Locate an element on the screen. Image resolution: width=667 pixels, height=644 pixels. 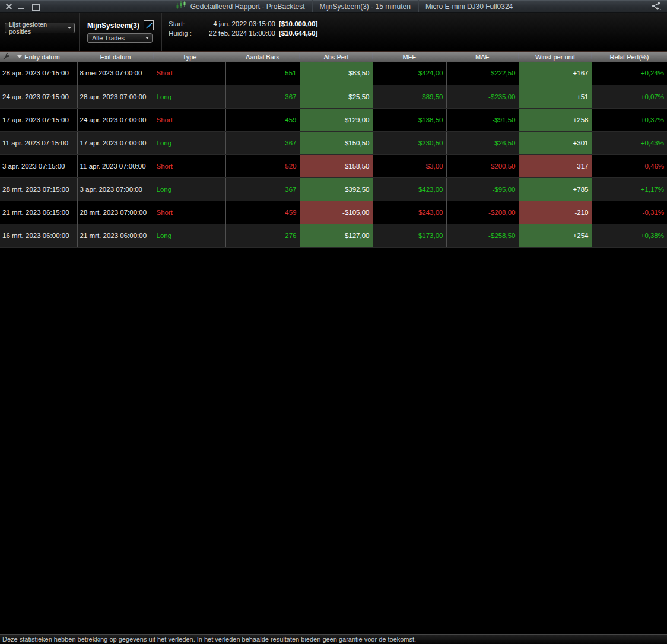
cell-bars: 367 is located at coordinates (262, 142).